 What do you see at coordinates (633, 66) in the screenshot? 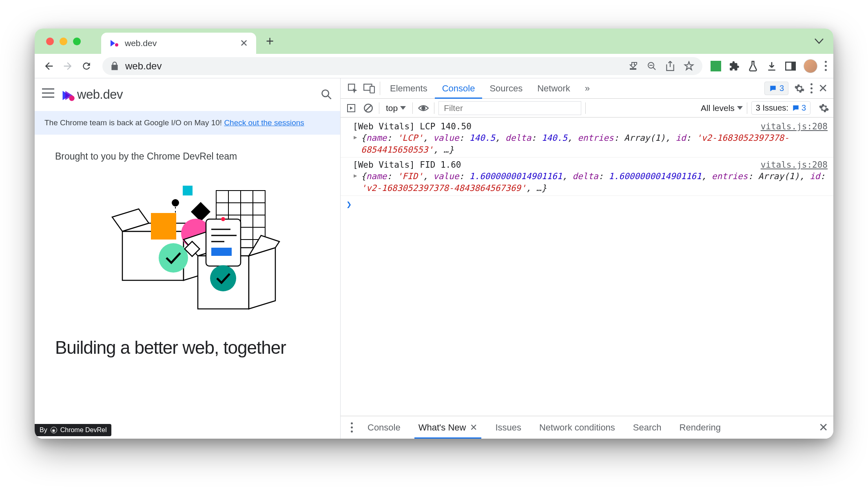
I see `install-icon` at bounding box center [633, 66].